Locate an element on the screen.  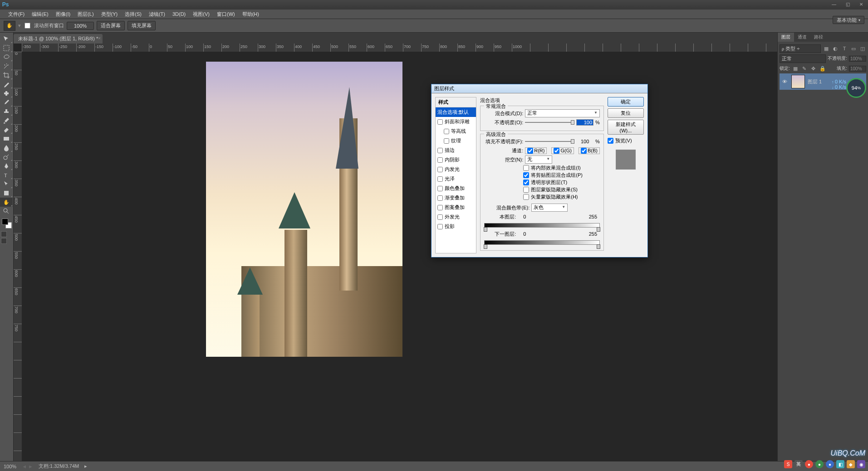
eraser-tool is located at coordinates (6, 130).